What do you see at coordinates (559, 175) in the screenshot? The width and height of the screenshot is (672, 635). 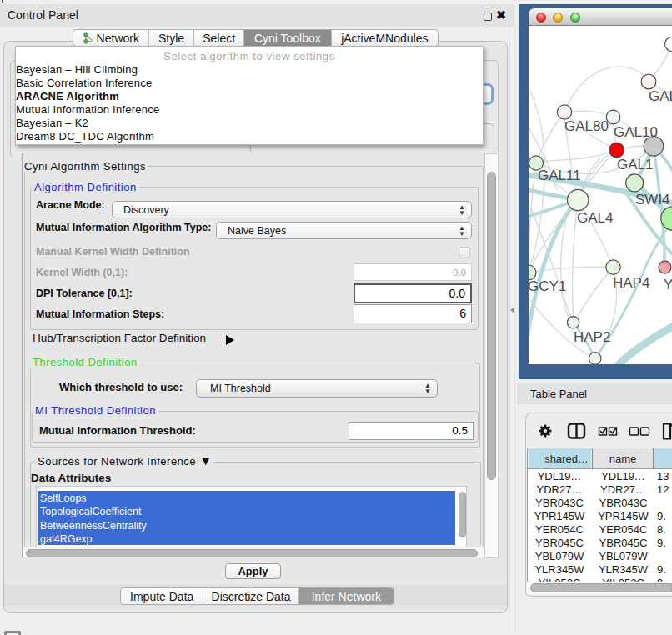 I see `svg-text: GAL11` at bounding box center [559, 175].